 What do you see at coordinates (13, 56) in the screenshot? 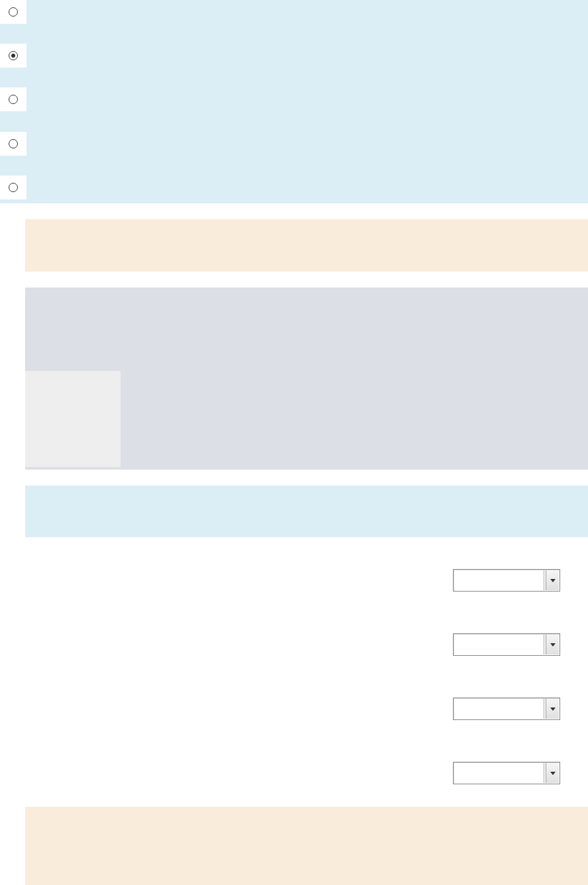
I see `radio-icon-selected` at bounding box center [13, 56].